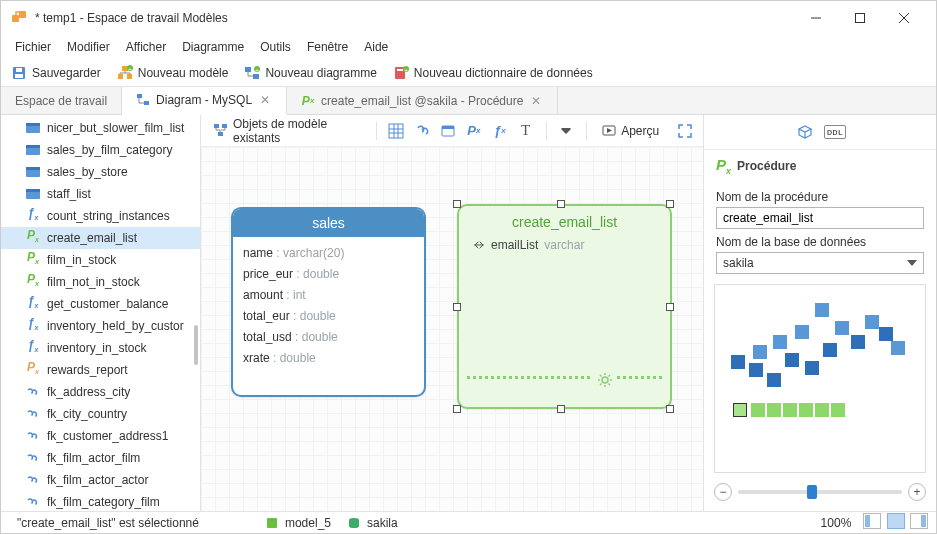 The width and height of the screenshot is (937, 534). I want to click on more-button, so click(566, 131).